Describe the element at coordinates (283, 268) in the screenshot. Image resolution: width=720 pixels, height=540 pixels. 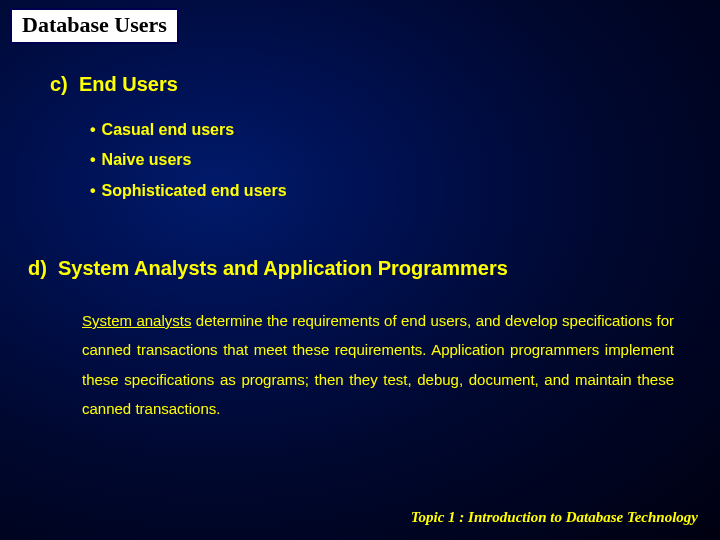
I see `section-d-title: System Analysts and Application Programm…` at that location.